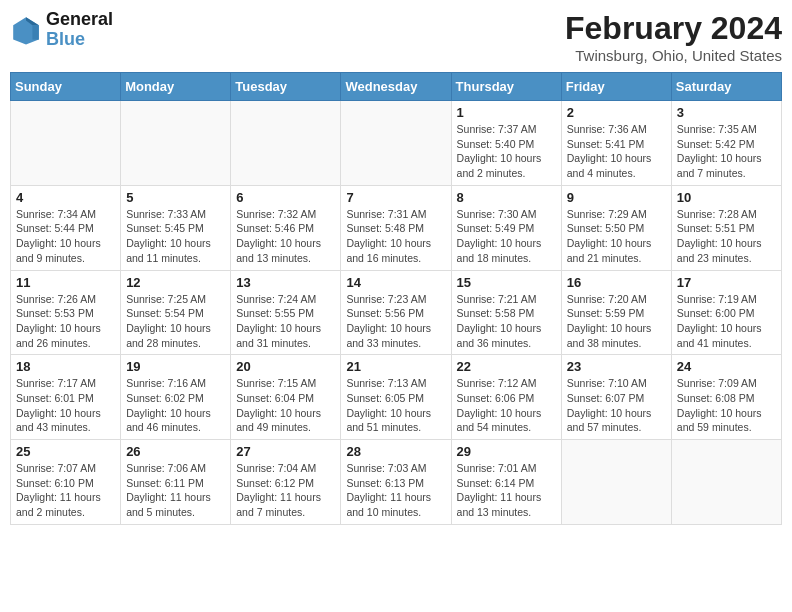  I want to click on day-number: 16, so click(616, 282).